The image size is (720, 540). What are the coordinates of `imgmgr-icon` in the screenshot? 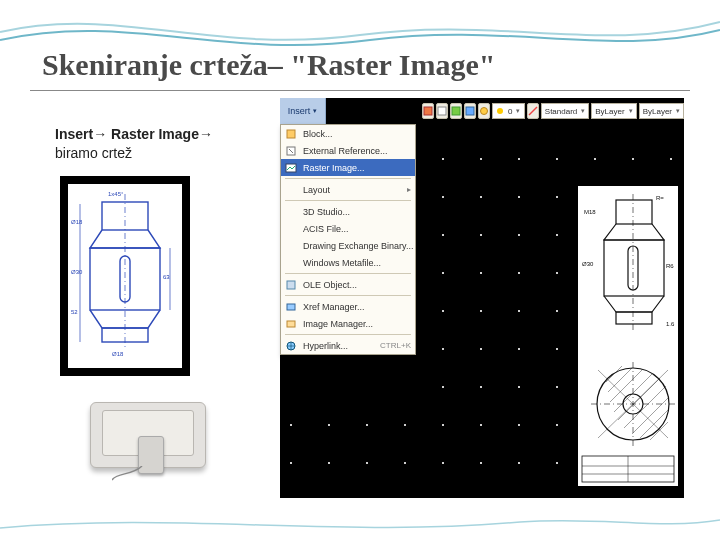 It's located at (291, 324).